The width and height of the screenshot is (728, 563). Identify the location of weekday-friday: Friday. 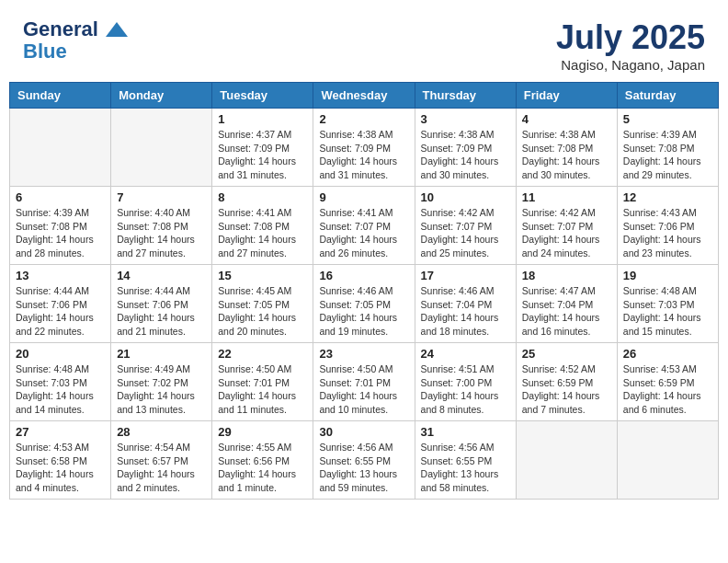
(566, 96).